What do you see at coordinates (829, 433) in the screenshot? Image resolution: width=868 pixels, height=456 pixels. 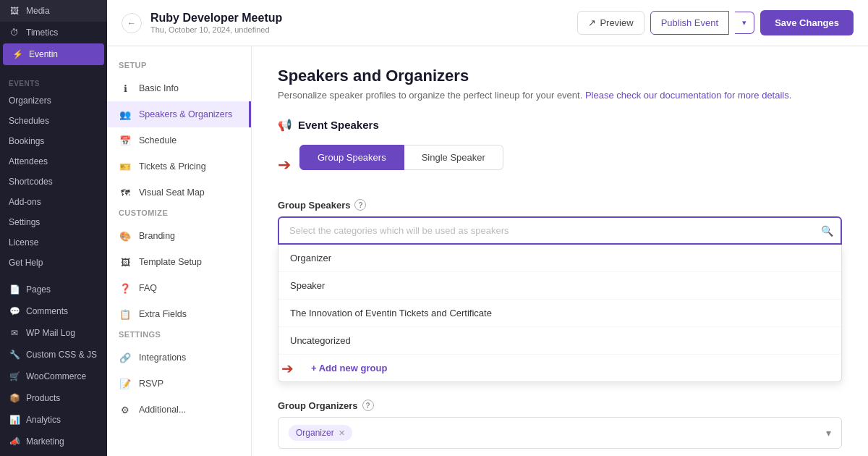 I see `select-chevron-icon: ▾` at bounding box center [829, 433].